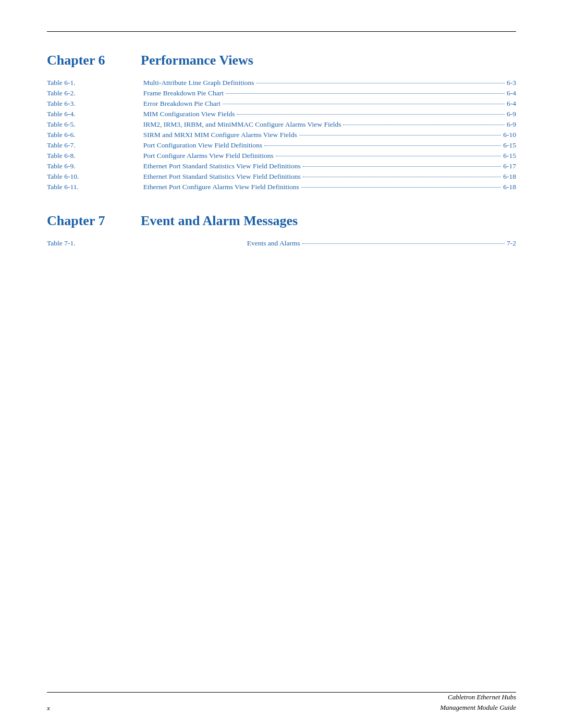 Image resolution: width=563 pixels, height=728 pixels. What do you see at coordinates (329, 93) in the screenshot?
I see `toc-table-entry: Frame Breakdown Pie Chart6-4` at bounding box center [329, 93].